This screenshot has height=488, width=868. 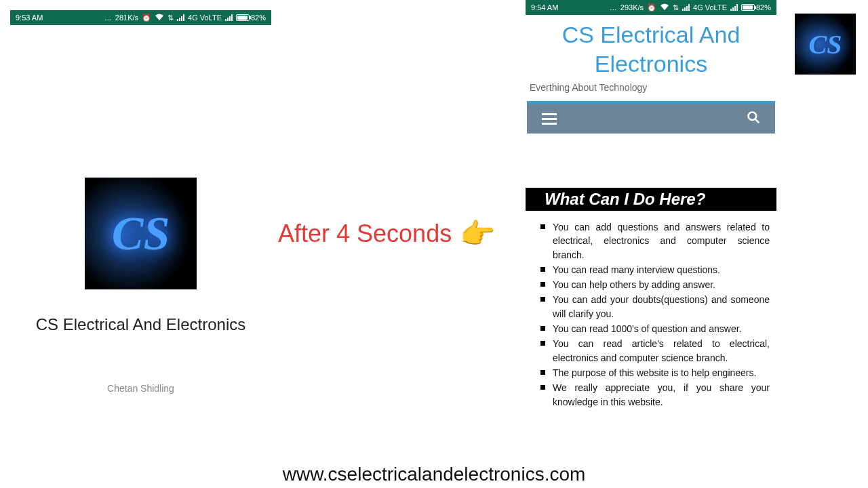 What do you see at coordinates (655, 394) in the screenshot?
I see `list-item: We really appreciate you, if you share y…` at bounding box center [655, 394].